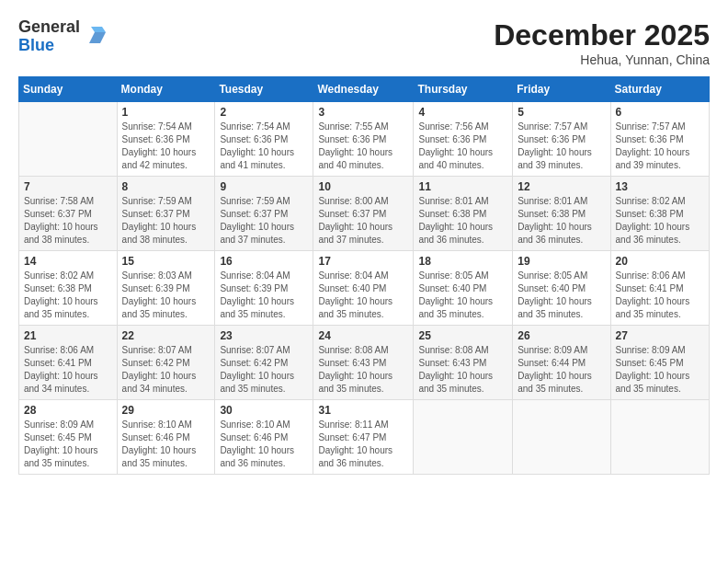 The width and height of the screenshot is (728, 563). I want to click on calendar-cell: 14Sunrise: 8:02 AMSunset: 6:38 PMDayligh…, so click(68, 289).